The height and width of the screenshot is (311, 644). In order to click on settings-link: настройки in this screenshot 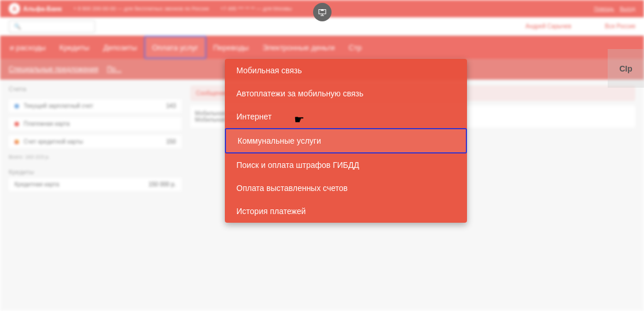, I will do `click(588, 27)`.